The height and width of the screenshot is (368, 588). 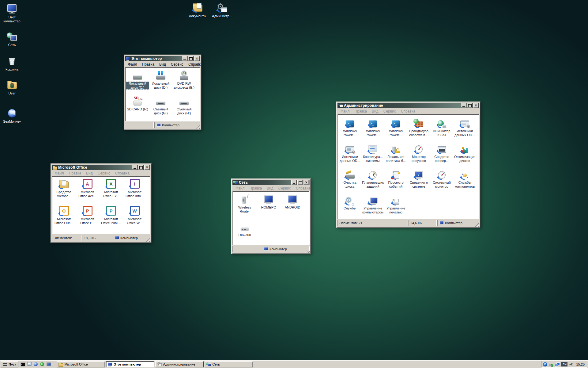 What do you see at coordinates (88, 218) in the screenshot?
I see `file-item: Microsoft Office P...` at bounding box center [88, 218].